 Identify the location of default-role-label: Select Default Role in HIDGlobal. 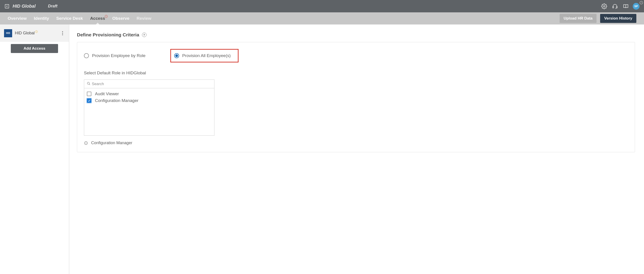
(356, 73).